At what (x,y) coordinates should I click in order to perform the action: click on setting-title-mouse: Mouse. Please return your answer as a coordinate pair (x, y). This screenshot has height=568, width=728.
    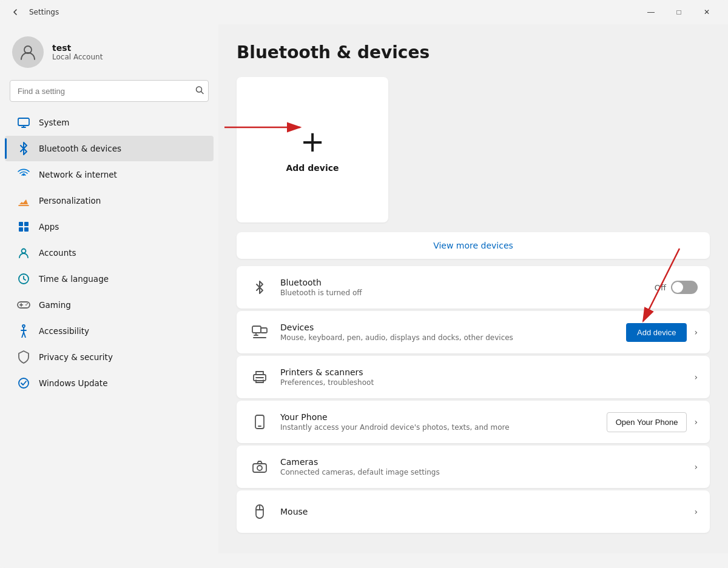
    Looking at the image, I should click on (482, 512).